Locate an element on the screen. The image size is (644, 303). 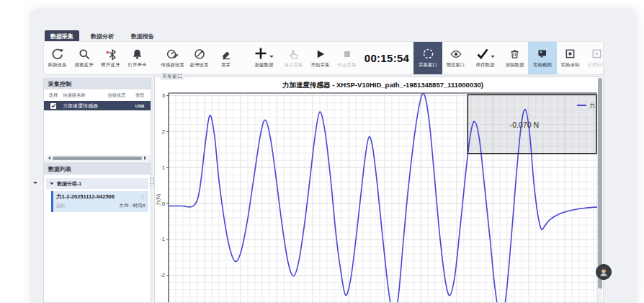
collect-control-panel: 采集控制 选择 传感器名称 连接状态 类型 力加速度传感器 USB is located at coordinates (97, 120).